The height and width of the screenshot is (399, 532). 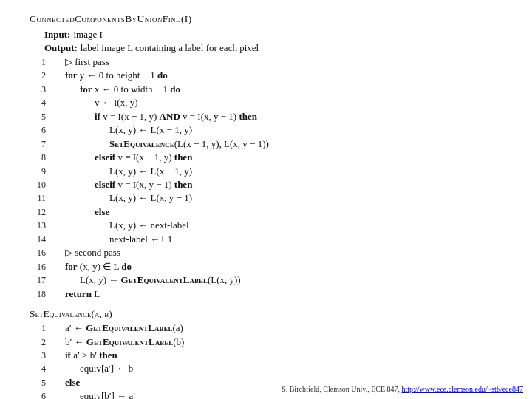 What do you see at coordinates (270, 294) in the screenshot?
I see `line-item: 18return L` at bounding box center [270, 294].